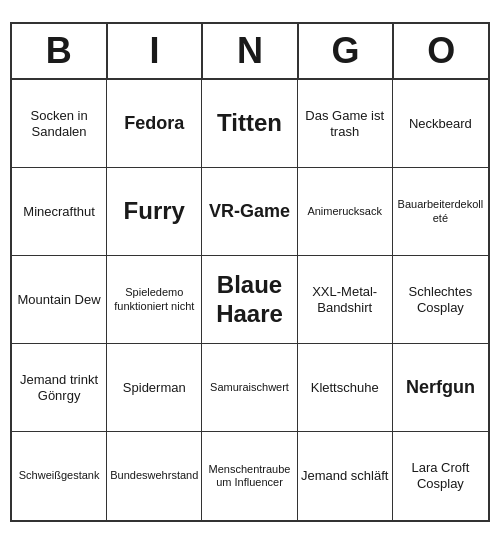  What do you see at coordinates (250, 212) in the screenshot?
I see `bingo-cell-7: VR-Game` at bounding box center [250, 212].